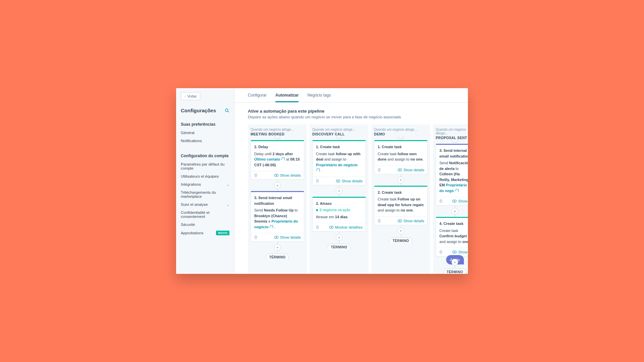 The height and width of the screenshot is (362, 644). What do you see at coordinates (351, 95) in the screenshot?
I see `tab-bar: ConfigurarAutomatizarNegócio tags` at bounding box center [351, 95].